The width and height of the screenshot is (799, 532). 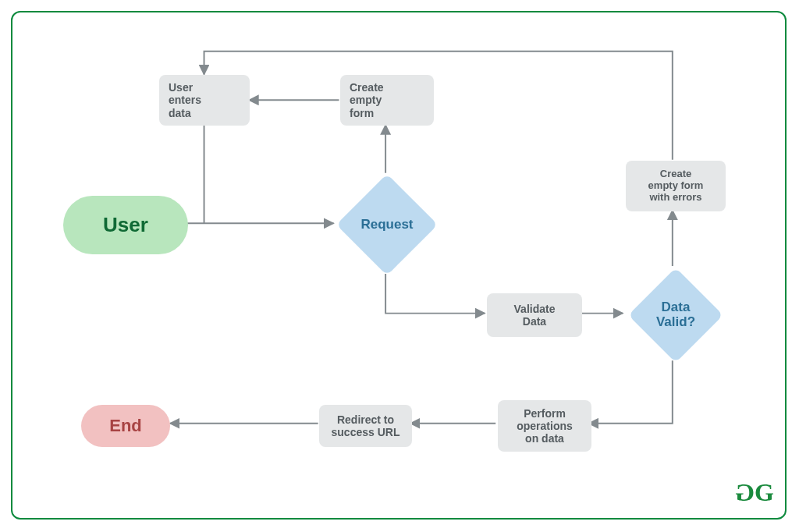 What do you see at coordinates (755, 493) in the screenshot?
I see `logo: GG` at bounding box center [755, 493].